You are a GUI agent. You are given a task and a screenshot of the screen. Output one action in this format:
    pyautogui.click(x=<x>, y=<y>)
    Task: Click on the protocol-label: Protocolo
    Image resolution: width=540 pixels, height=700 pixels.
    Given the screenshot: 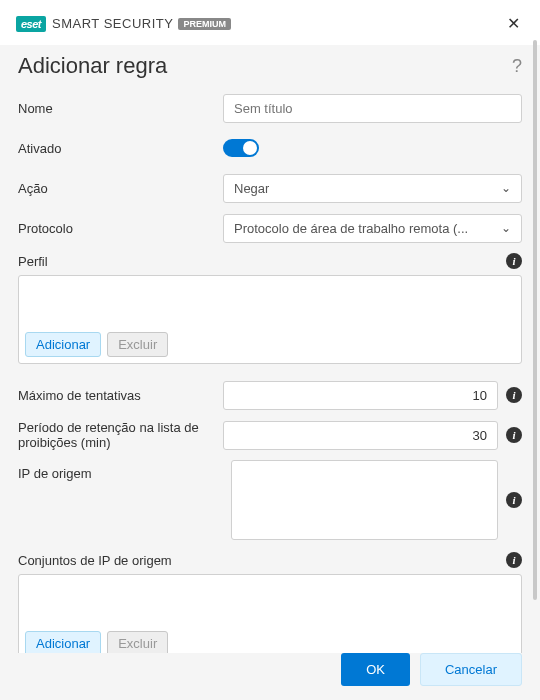 What is the action you would take?
    pyautogui.click(x=120, y=228)
    